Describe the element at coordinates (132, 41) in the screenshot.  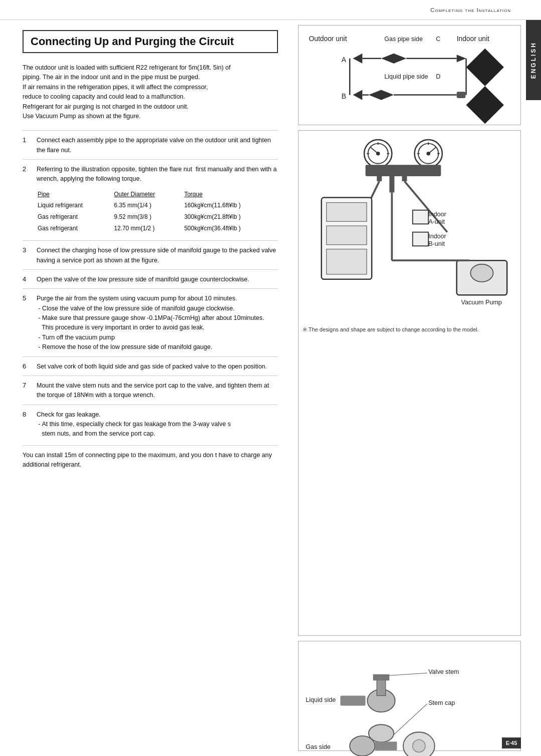
I see `page-title: Connecting Up and Purging the Circuit` at that location.